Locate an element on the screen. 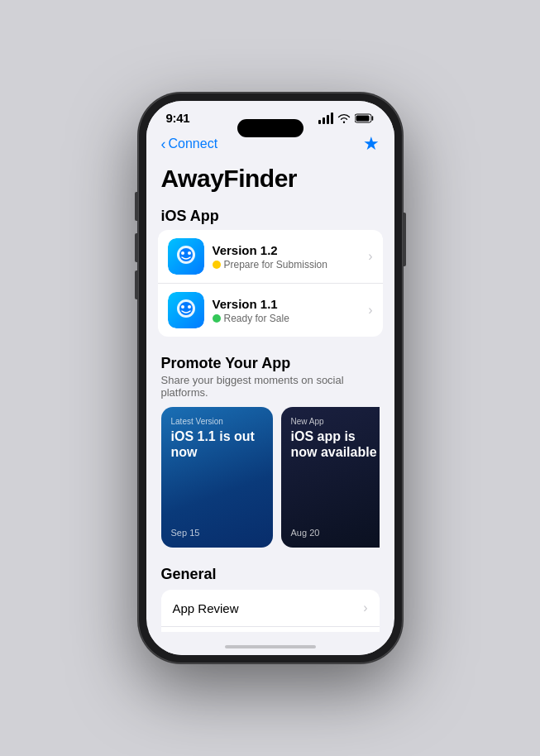  general-section: General App Review › App Information › R… is located at coordinates (270, 596).